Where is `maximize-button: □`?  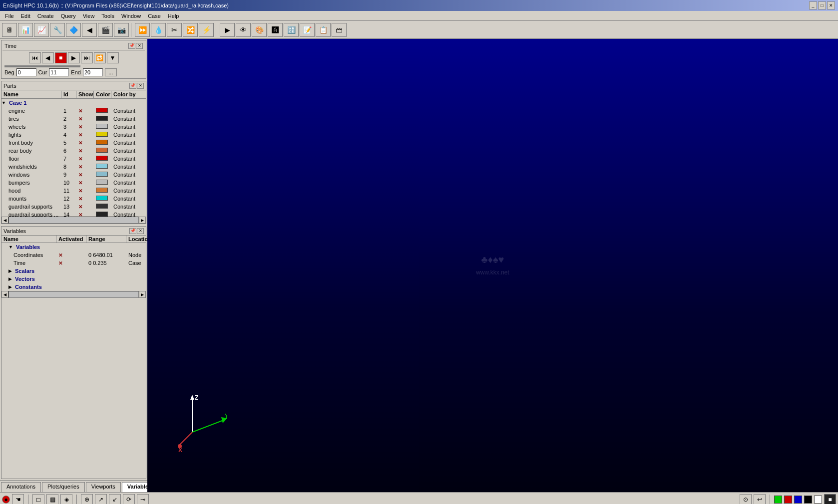 maximize-button: □ is located at coordinates (822, 5).